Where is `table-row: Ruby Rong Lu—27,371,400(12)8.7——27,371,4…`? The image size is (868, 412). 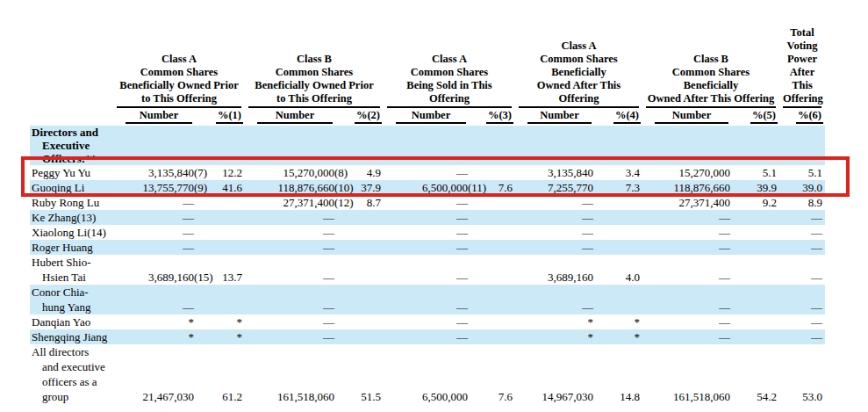 table-row: Ruby Rong Lu—27,371,400(12)8.7——27,371,4… is located at coordinates (427, 202).